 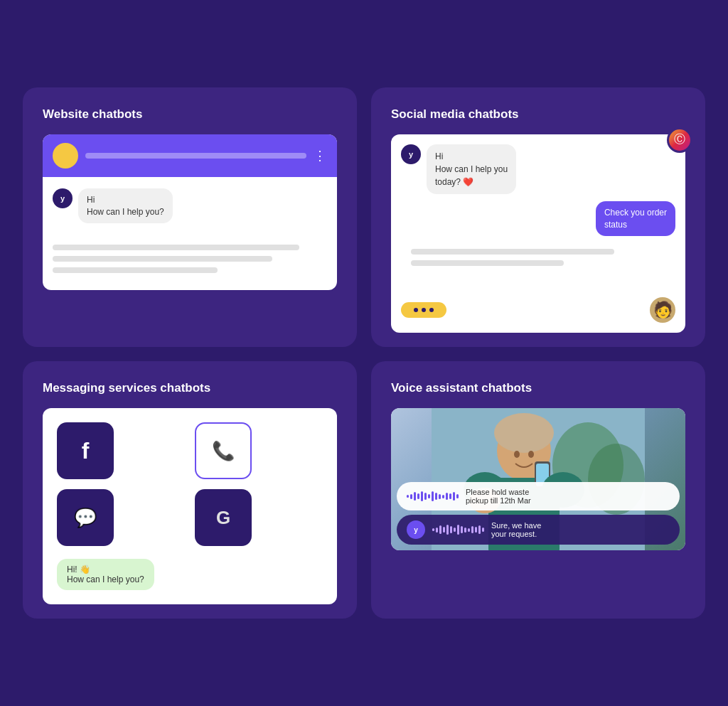 What do you see at coordinates (516, 530) in the screenshot?
I see `voice-bot-message-text: Sure, we haveyour request.` at bounding box center [516, 530].